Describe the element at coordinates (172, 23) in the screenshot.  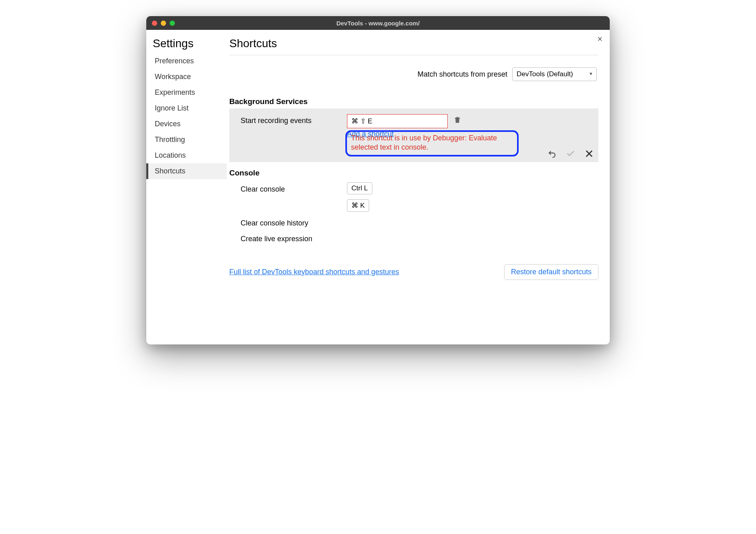
I see `fullscreen-window-dot` at that location.